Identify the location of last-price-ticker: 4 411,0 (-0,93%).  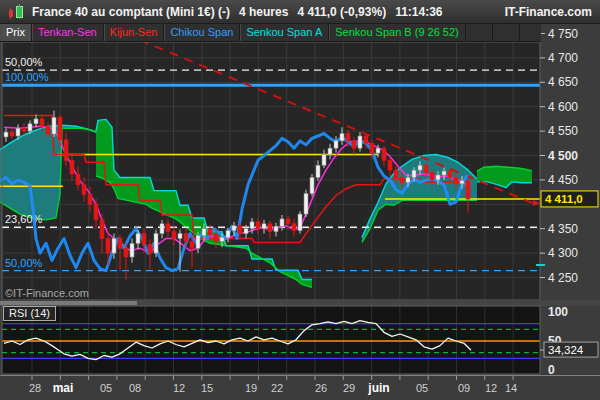
(342, 12).